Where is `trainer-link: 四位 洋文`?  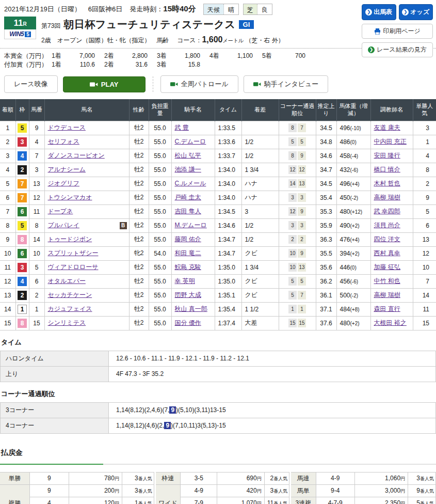 trainer-link: 四位 洋文 is located at coordinates (387, 239).